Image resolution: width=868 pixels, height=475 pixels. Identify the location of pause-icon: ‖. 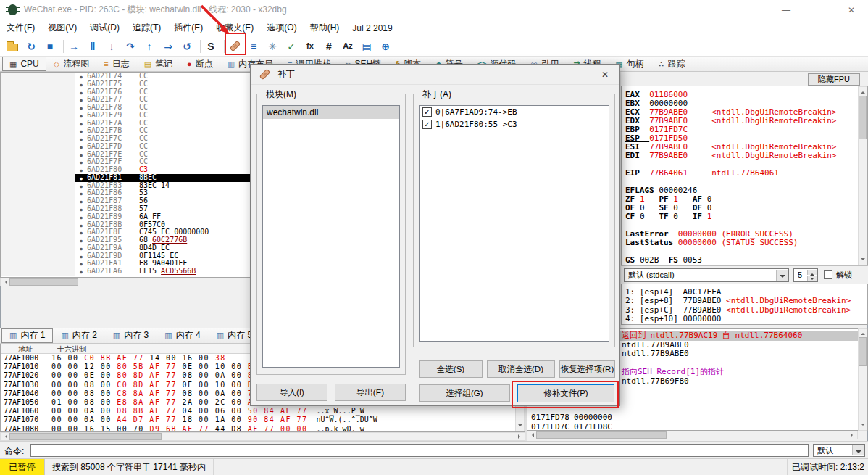
(93, 46).